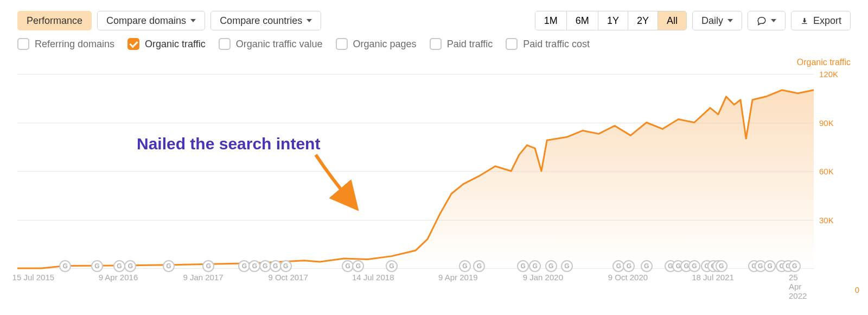  What do you see at coordinates (175, 45) in the screenshot?
I see `metric-label: Organic traffic` at bounding box center [175, 45].